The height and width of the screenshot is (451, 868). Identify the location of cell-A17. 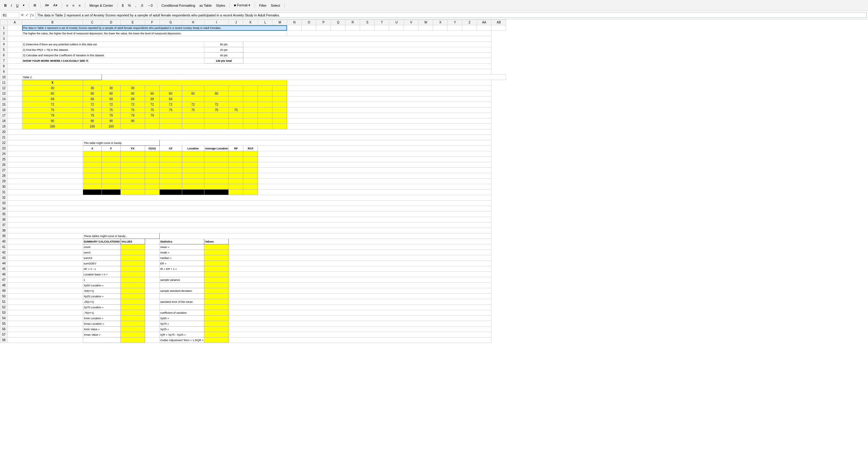
(15, 116).